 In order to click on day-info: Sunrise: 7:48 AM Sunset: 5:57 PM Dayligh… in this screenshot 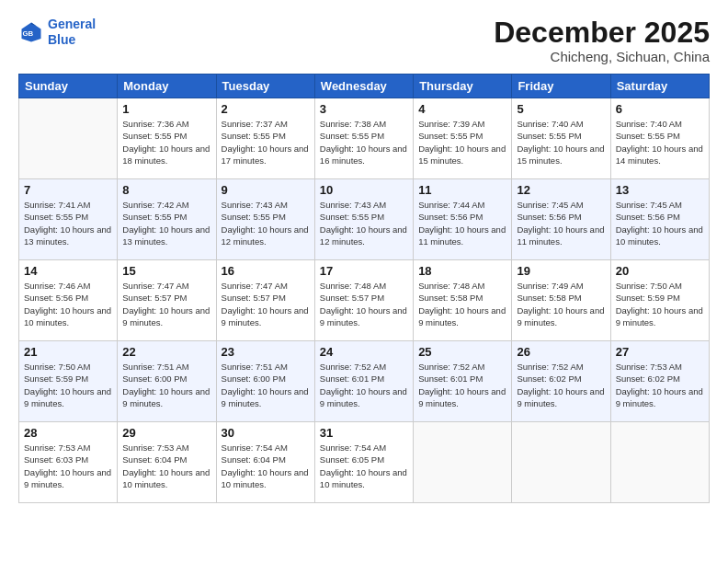, I will do `click(364, 304)`.